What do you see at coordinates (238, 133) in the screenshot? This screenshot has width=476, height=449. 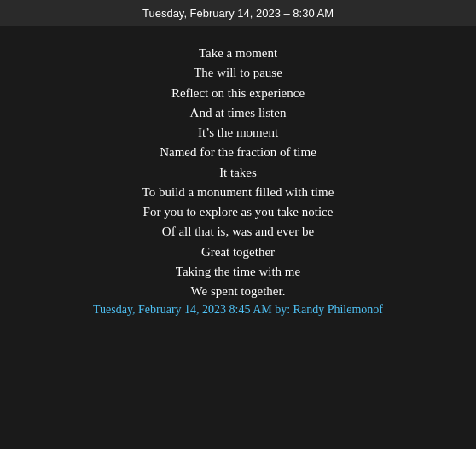 I see `poem-line-5: It’s the moment` at bounding box center [238, 133].